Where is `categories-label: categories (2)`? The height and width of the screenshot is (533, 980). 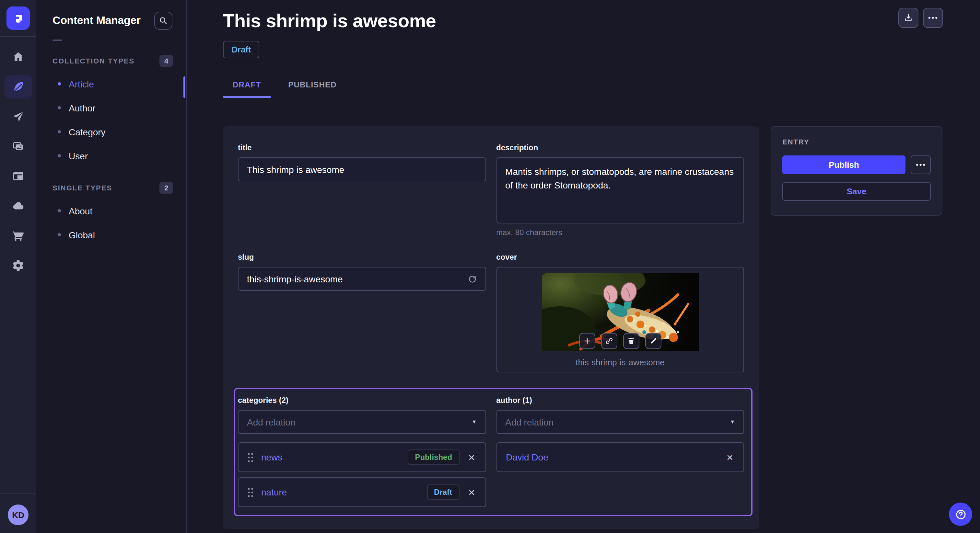
categories-label: categories (2) is located at coordinates (362, 400).